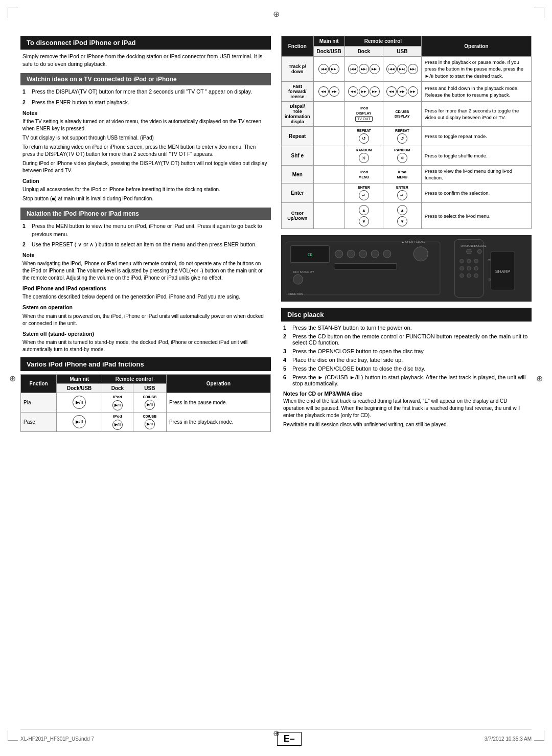 This screenshot has width=552, height=756. Describe the element at coordinates (406, 328) in the screenshot. I see `disc-step-1: 1 Press the STAN-BY button to turn the p…` at that location.